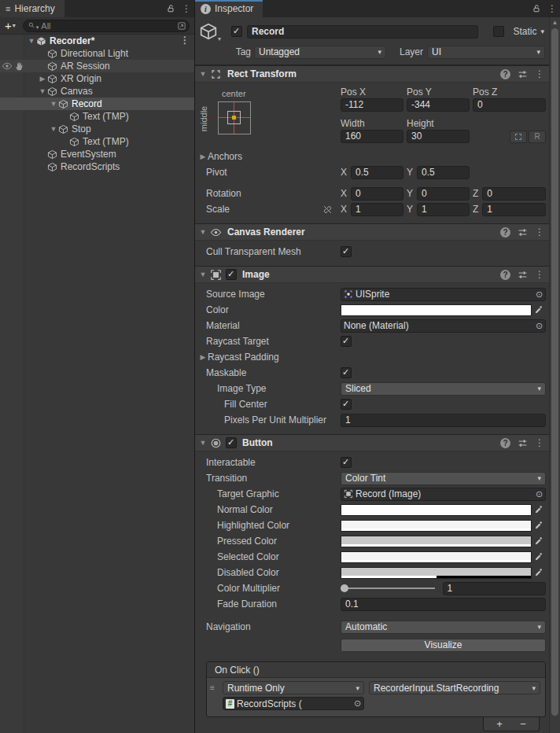  Describe the element at coordinates (98, 41) in the screenshot. I see `hierarchy-item-scene: ▼ Recorder* ⋮` at that location.